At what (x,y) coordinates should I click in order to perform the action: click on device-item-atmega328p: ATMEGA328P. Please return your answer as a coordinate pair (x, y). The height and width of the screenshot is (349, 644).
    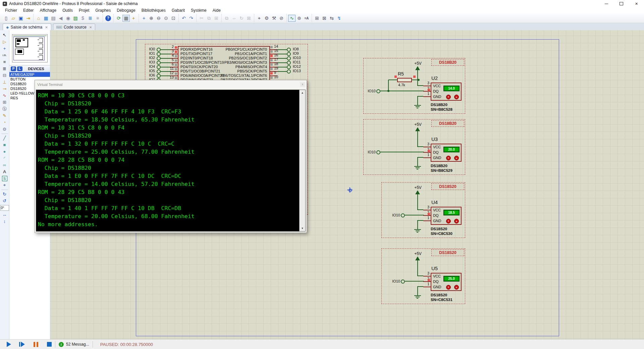
    Looking at the image, I should click on (30, 74).